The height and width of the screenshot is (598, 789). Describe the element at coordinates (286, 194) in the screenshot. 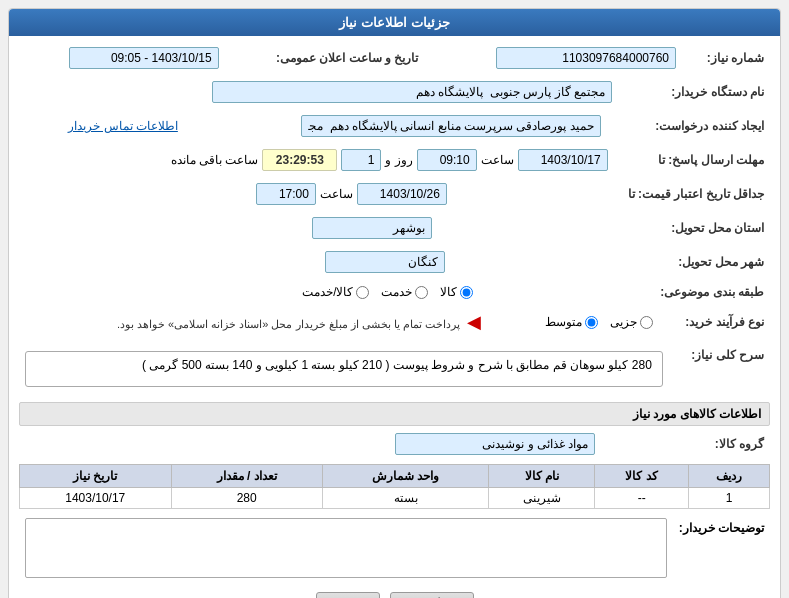

I see `jadval-saat-input` at that location.